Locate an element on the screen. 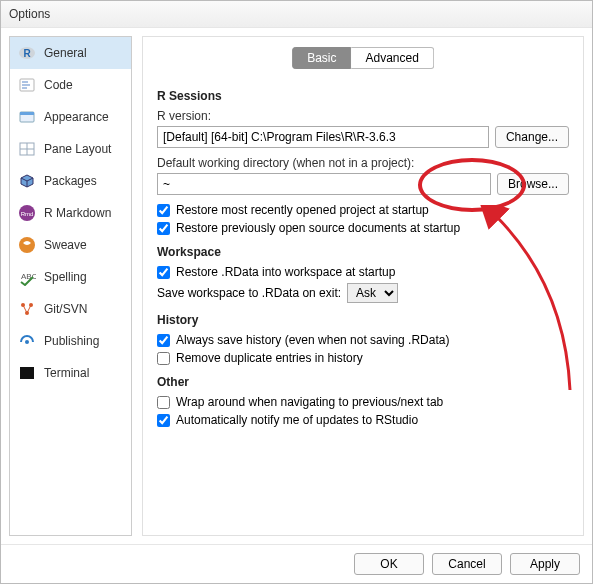  appearance-icon is located at coordinates (27, 117).